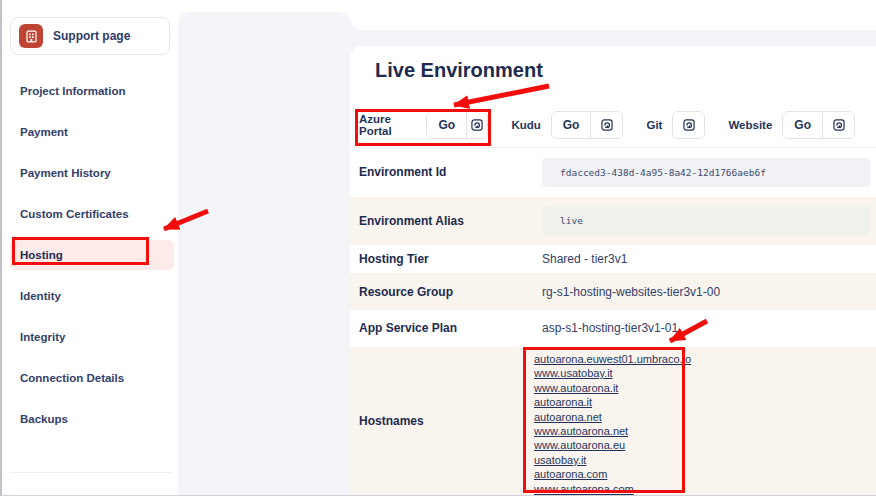  What do you see at coordinates (388, 125) in the screenshot?
I see `azure-portal-label: Azure Portal` at bounding box center [388, 125].